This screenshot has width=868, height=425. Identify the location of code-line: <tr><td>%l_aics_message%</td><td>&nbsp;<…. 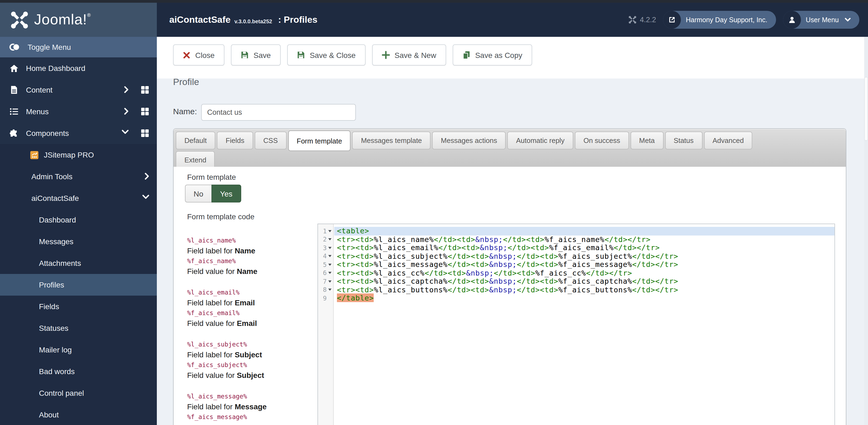
(584, 264).